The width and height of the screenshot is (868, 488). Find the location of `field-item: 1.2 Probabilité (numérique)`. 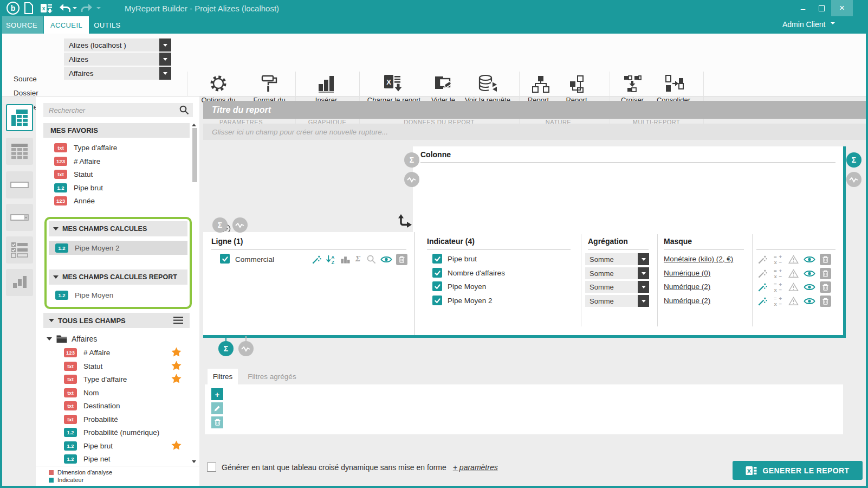

field-item: 1.2 Probabilité (numérique) is located at coordinates (112, 433).